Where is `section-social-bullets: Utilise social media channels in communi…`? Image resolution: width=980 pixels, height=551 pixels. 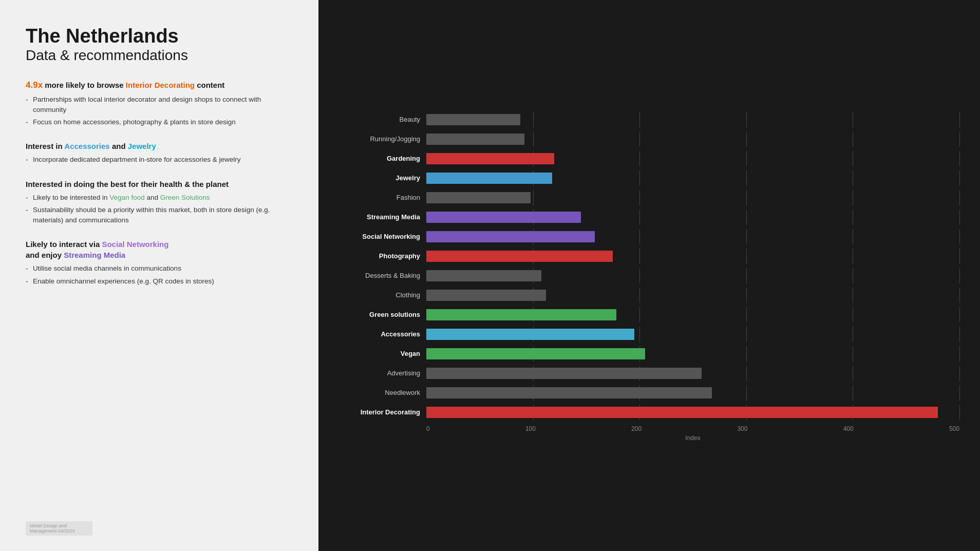 section-social-bullets: Utilise social media channels in communi… is located at coordinates (159, 275).